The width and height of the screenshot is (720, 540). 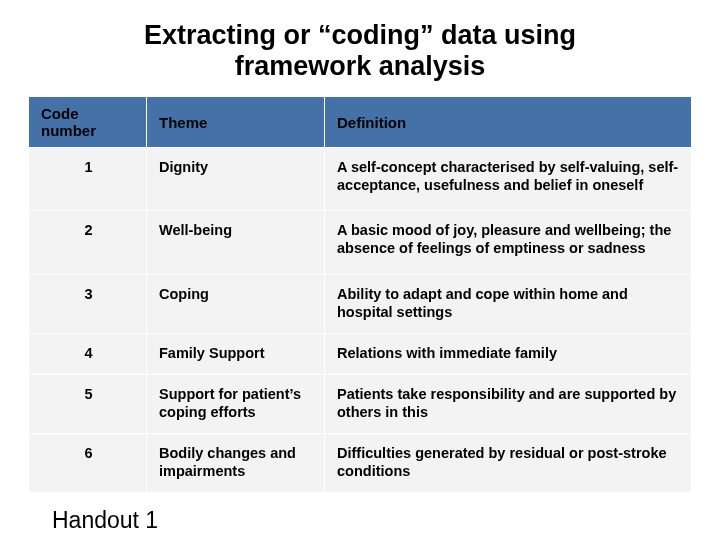 I want to click on cell-definition: A basic mood of joy, pleasure and wellbe…, so click(x=508, y=242).